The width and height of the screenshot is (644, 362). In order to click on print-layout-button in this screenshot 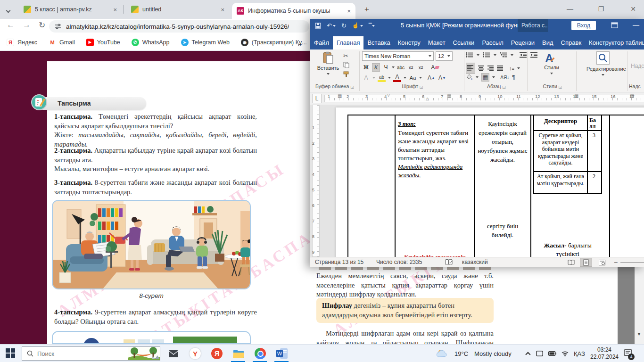, I will do `click(586, 262)`.